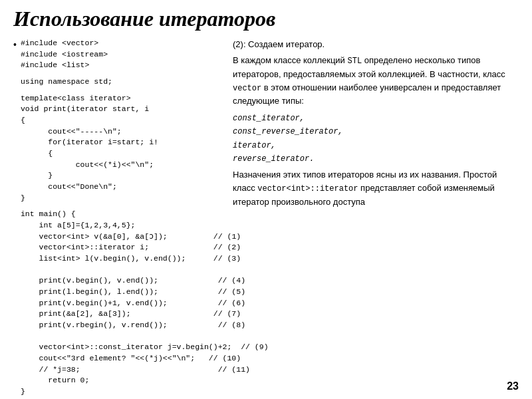 The image size is (532, 399). What do you see at coordinates (355, 61) in the screenshot?
I see `stl-text: STL` at bounding box center [355, 61].